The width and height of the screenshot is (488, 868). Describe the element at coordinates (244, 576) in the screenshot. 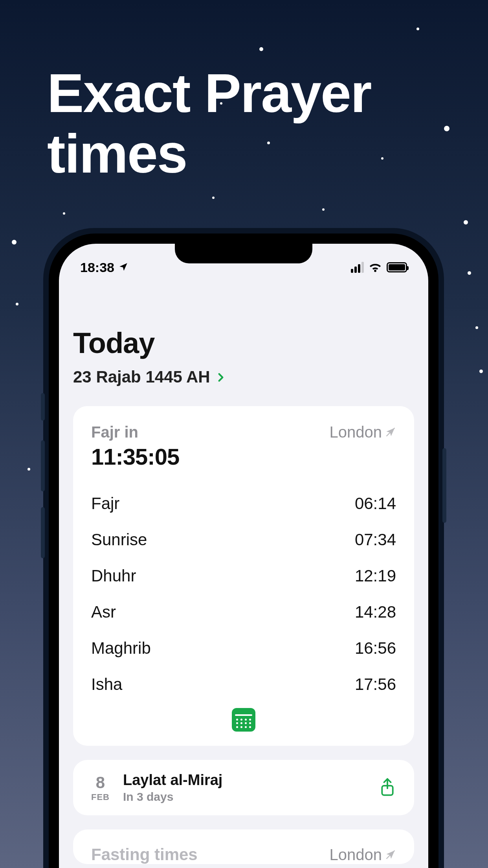

I see `prayer-row-dhuhr: Dhuhr 12:19` at that location.